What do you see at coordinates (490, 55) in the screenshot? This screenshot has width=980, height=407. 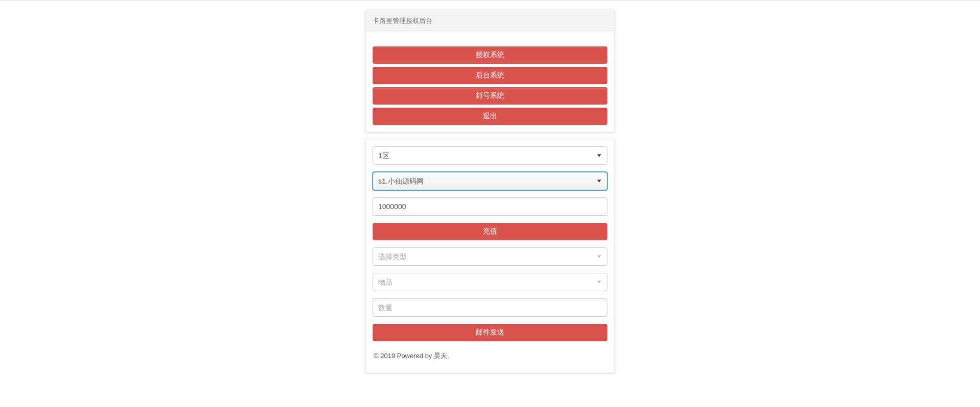 I see `auth-system-button: 授权系统` at bounding box center [490, 55].